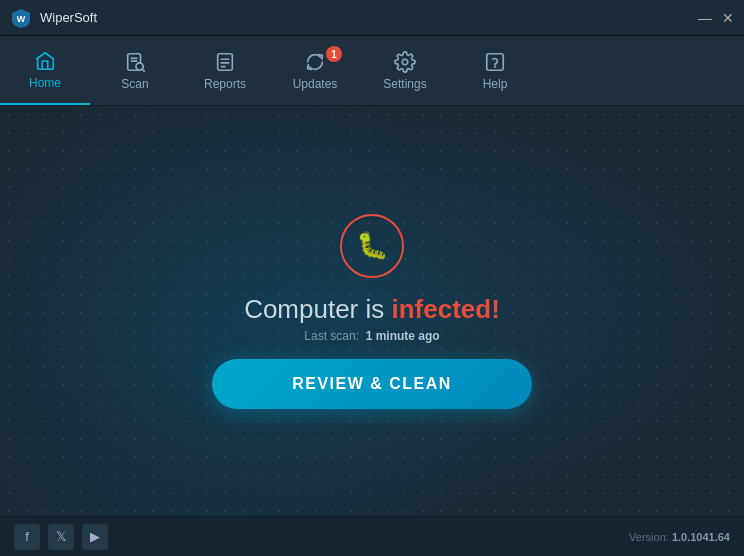  What do you see at coordinates (372, 310) in the screenshot?
I see `status-main-line: Computer is infected!` at bounding box center [372, 310].